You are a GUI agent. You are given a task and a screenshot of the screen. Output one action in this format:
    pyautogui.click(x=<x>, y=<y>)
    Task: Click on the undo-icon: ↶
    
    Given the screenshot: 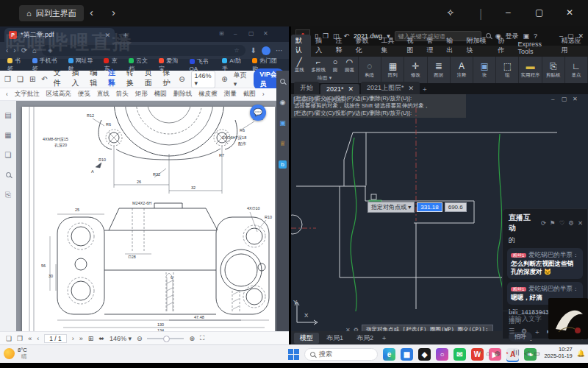 What is the action you would take?
    pyautogui.click(x=44, y=79)
    